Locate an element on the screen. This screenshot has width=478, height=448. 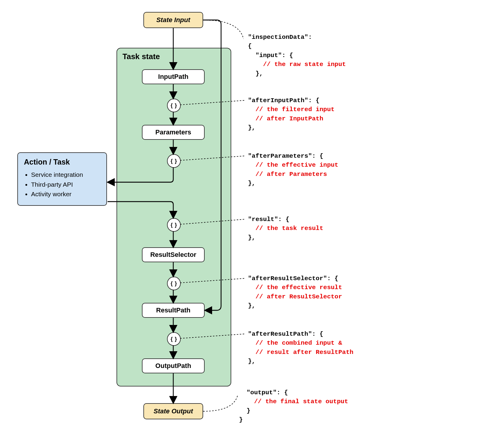
code-output: "output": { // the final state output } … is located at coordinates (335, 406).